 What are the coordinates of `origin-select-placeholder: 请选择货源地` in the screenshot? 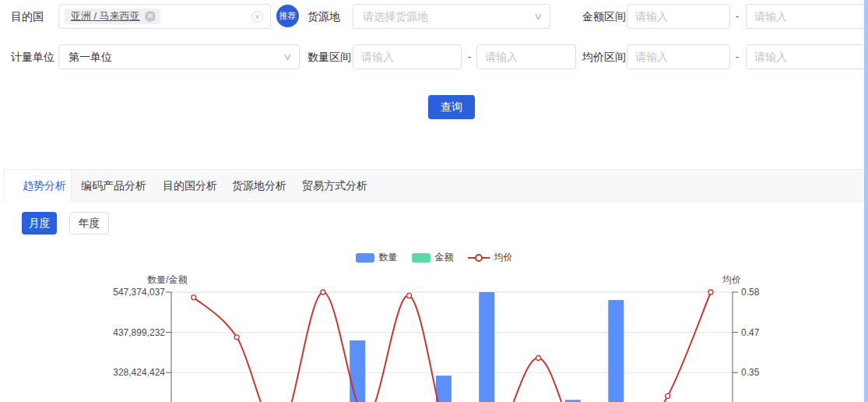 It's located at (452, 16).